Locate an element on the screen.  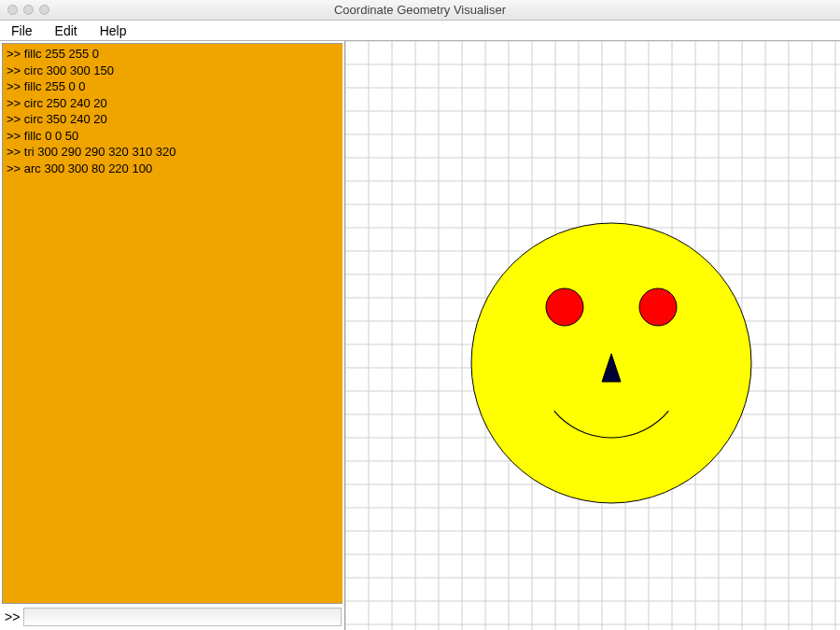
zoom-icon is located at coordinates (45, 9).